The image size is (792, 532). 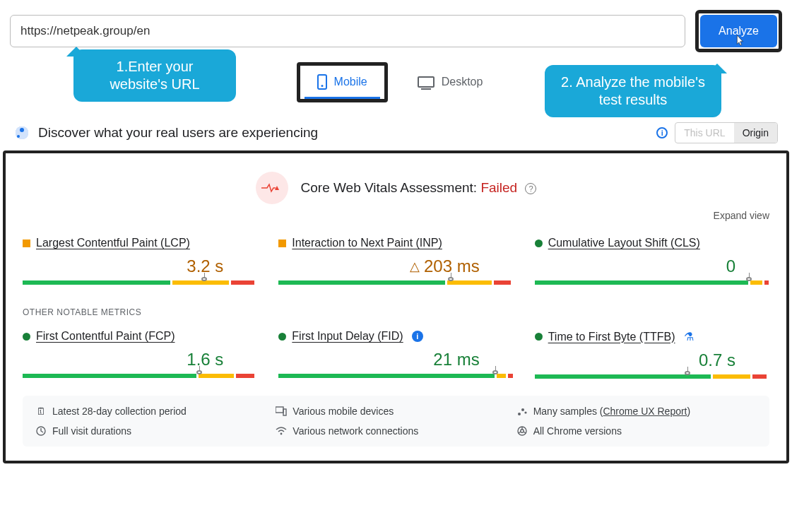 What do you see at coordinates (635, 360) in the screenshot?
I see `metric-value: 0.7 s` at bounding box center [635, 360].